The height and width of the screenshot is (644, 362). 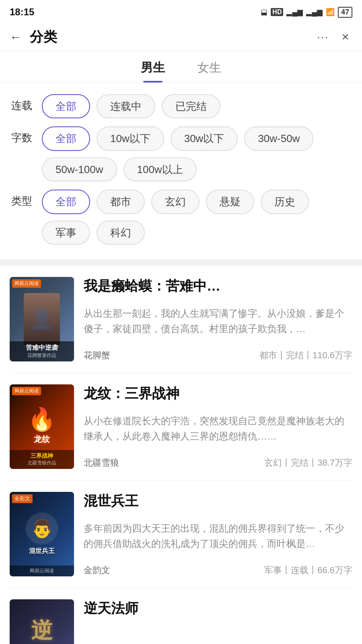 What do you see at coordinates (277, 12) in the screenshot?
I see `hd-icon: HD` at bounding box center [277, 12].